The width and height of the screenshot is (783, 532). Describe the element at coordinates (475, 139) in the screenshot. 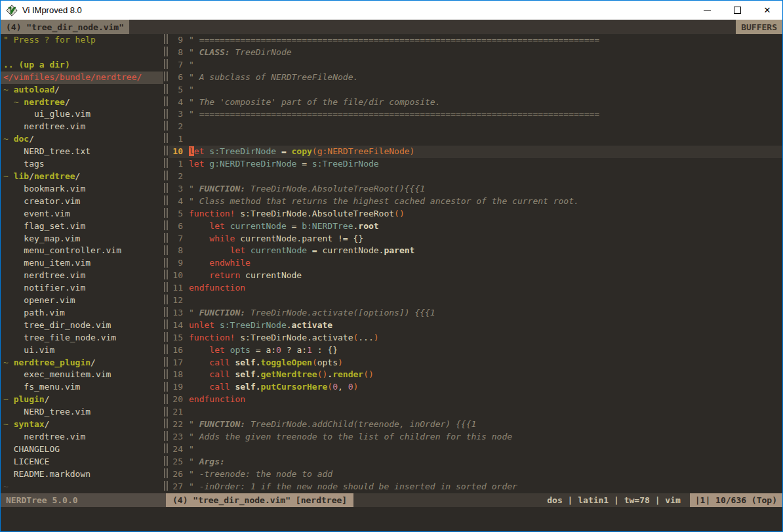

I see `code-line: 1` at that location.